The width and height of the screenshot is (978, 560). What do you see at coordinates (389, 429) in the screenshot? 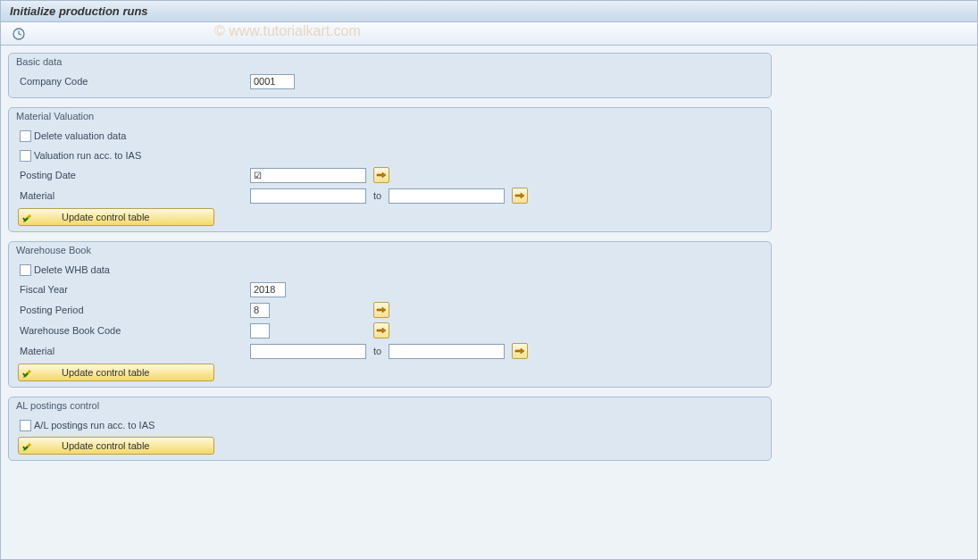
I see `group-al-postings: AL postings control A/L postings run acc…` at bounding box center [389, 429].